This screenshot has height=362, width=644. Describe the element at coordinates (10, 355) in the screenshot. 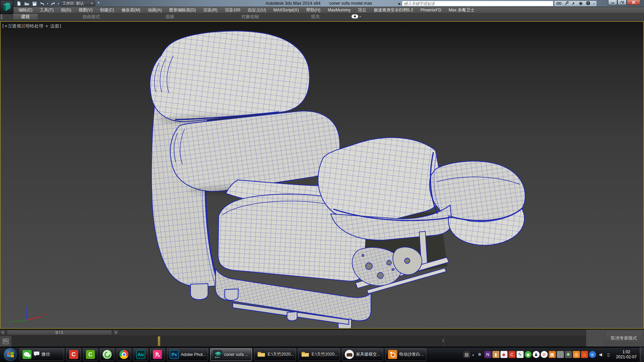

I see `start-button` at that location.